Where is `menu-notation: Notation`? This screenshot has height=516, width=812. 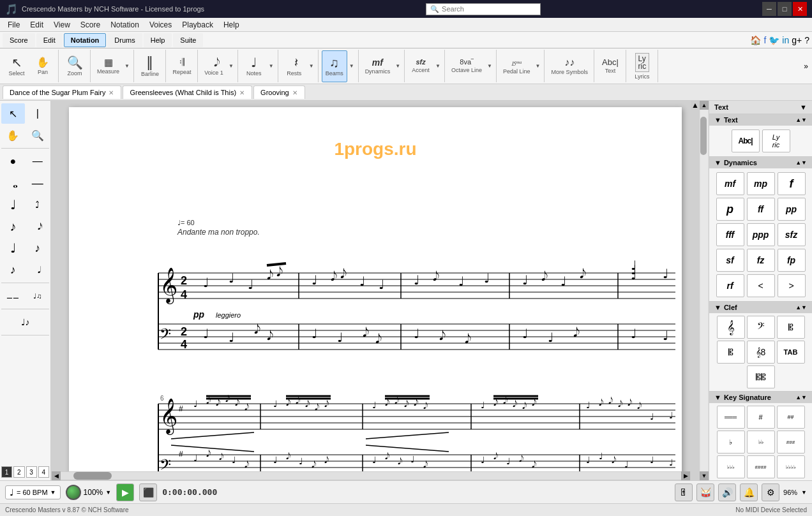 menu-notation: Notation is located at coordinates (125, 25).